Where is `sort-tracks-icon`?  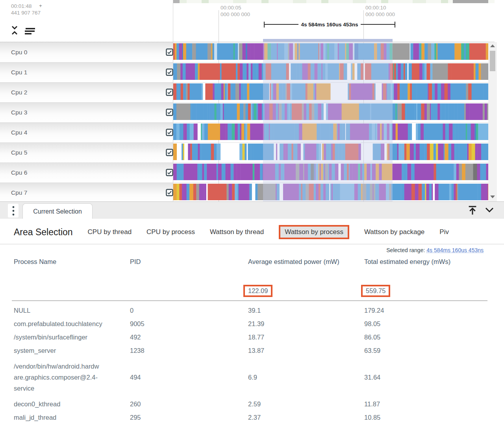
sort-tracks-icon is located at coordinates (30, 31).